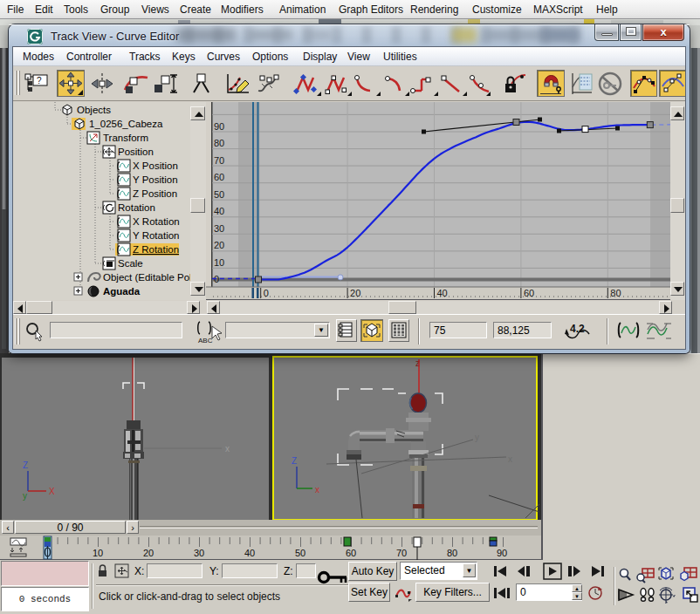  What do you see at coordinates (147, 277) in the screenshot?
I see `svg-text: Object (Editable Poly)` at bounding box center [147, 277].